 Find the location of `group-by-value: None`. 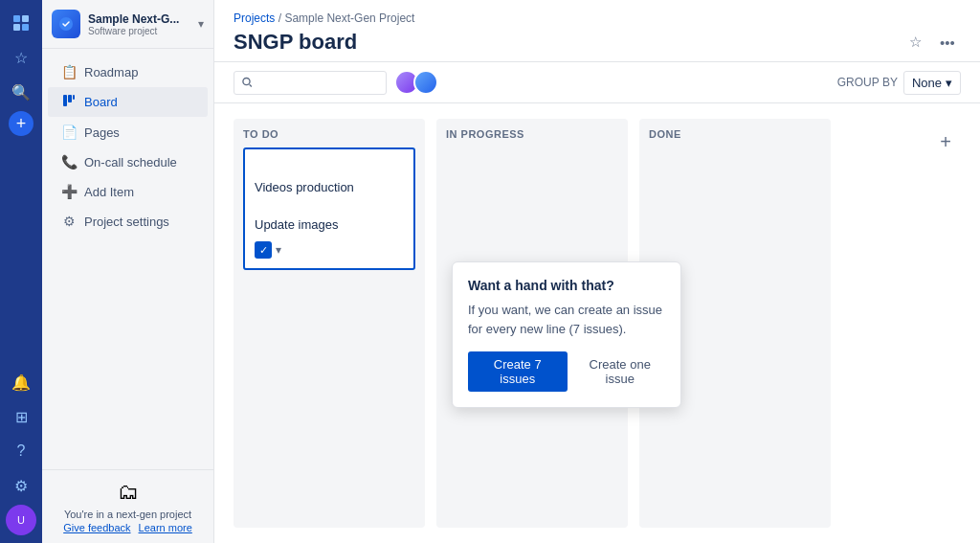

group-by-value: None is located at coordinates (926, 82).